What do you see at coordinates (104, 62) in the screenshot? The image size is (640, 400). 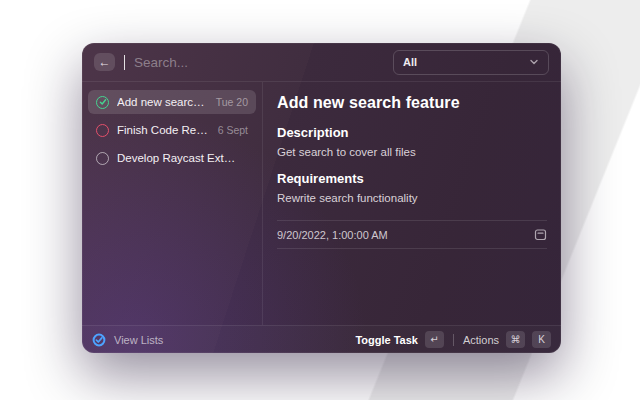 I see `back-button: ←` at bounding box center [104, 62].